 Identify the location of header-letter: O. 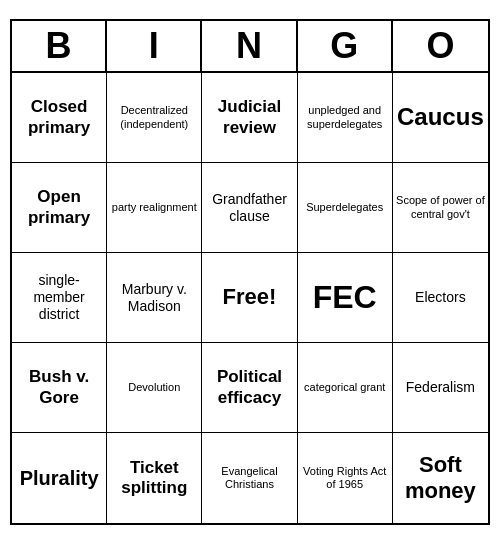
(440, 46).